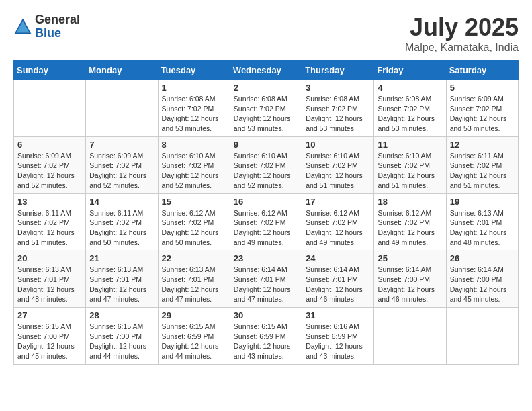 This screenshot has width=532, height=411. Describe the element at coordinates (266, 279) in the screenshot. I see `calendar-week-row: 20Sunrise: 6:13 AM Sunset: 7:01 PM Dayli…` at that location.